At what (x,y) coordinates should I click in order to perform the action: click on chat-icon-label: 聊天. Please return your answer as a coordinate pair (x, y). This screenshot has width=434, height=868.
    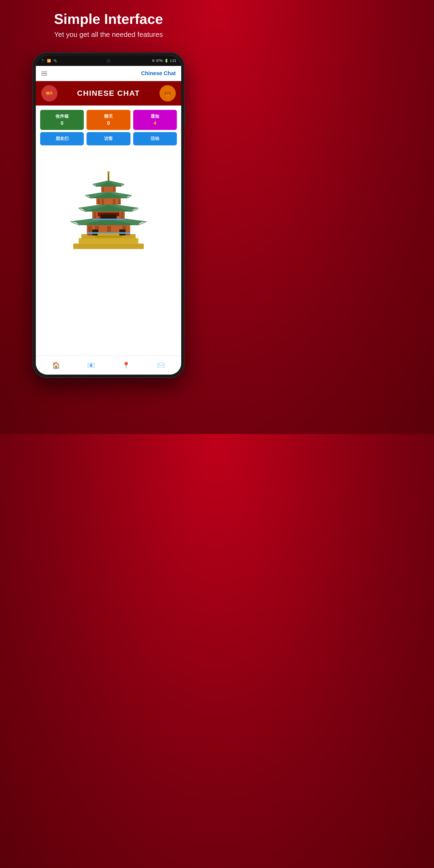
    Looking at the image, I should click on (49, 93).